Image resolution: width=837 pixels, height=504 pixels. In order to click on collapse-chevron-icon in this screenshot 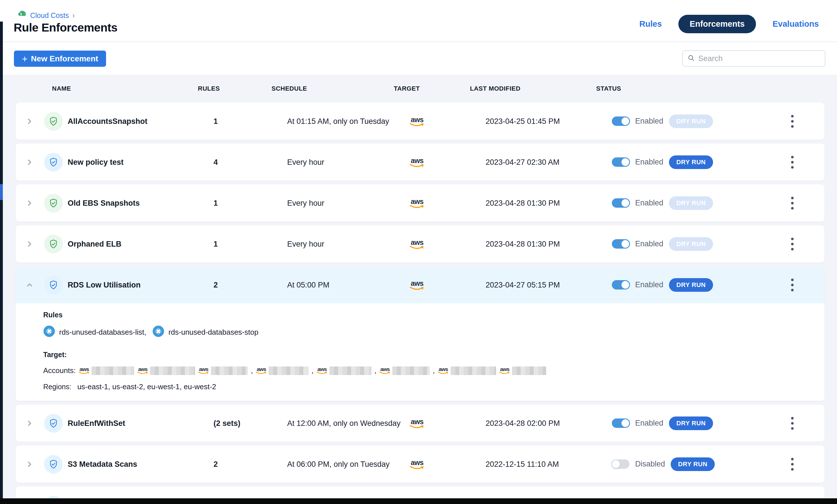, I will do `click(30, 285)`.